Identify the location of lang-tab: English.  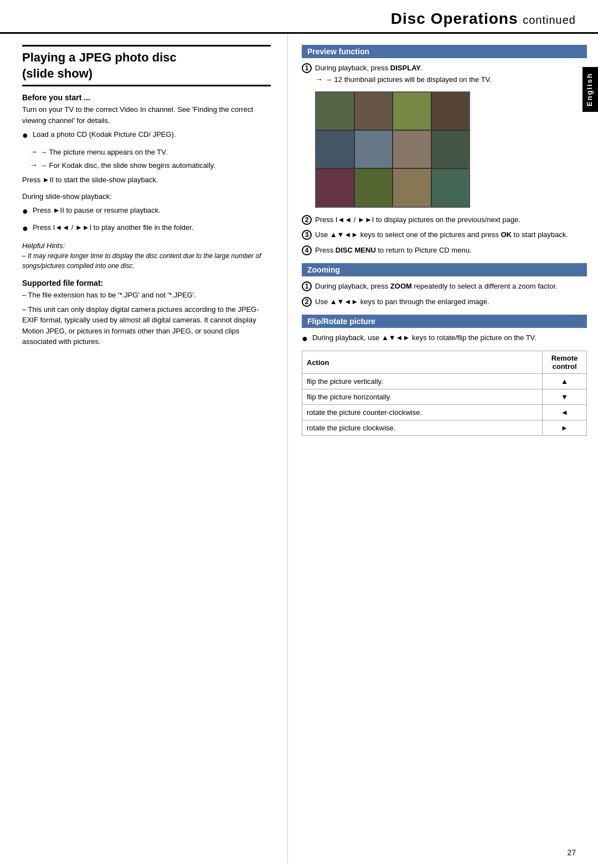
(590, 90).